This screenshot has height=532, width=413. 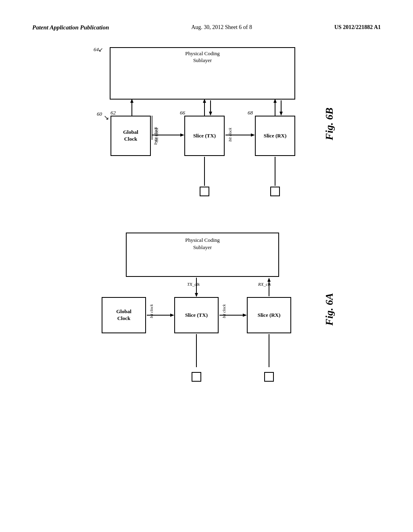 I want to click on global-clock-box-6a: GlobalClock, so click(x=124, y=315).